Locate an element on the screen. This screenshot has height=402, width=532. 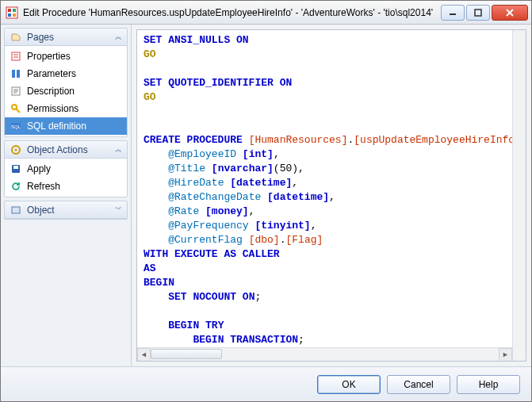
scroll-track is located at coordinates (325, 355).